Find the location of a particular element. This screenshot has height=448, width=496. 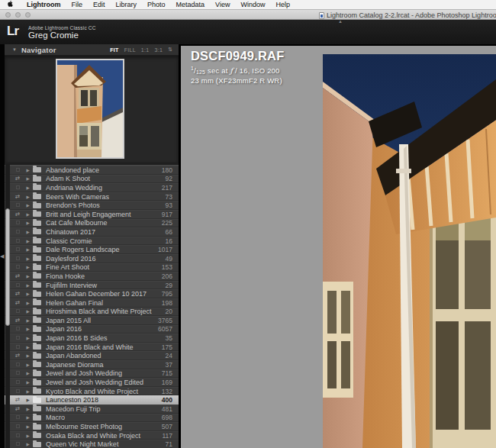

folder-row: ▶Kyoto Black and White Project132 is located at coordinates (92, 392).